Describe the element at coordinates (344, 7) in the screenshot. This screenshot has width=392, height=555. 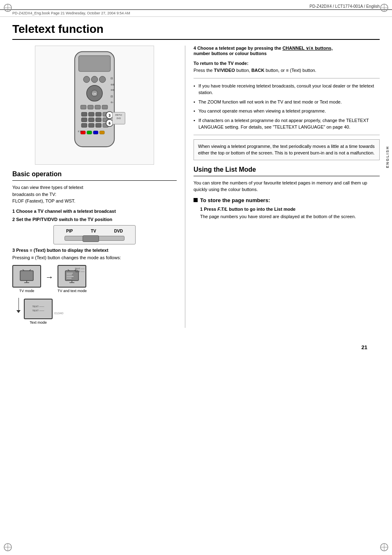
I see `header-model: PD-Z42DX4 / LCT1774-001A / English` at that location.